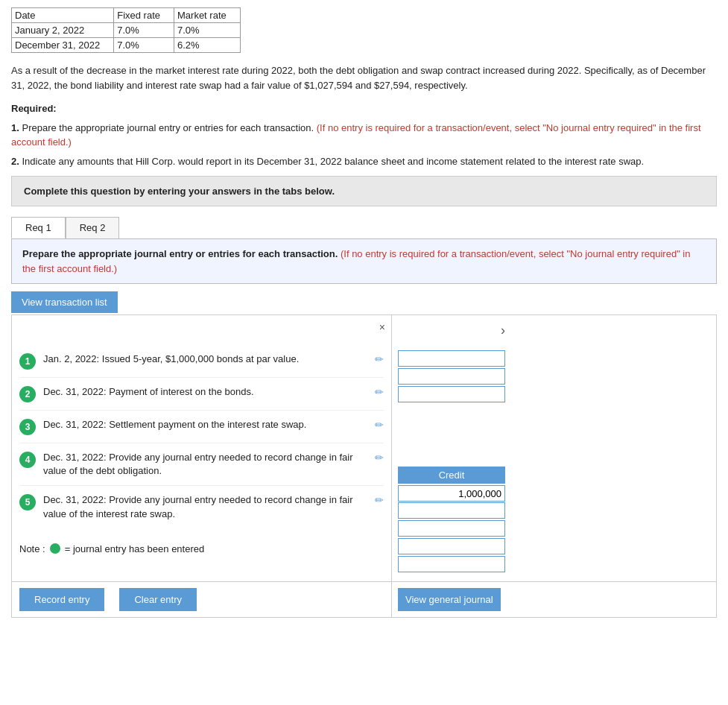  What do you see at coordinates (206, 392) in the screenshot?
I see `transaction-text: Dec. 31, 2022: Payment of interest on th…` at bounding box center [206, 392].